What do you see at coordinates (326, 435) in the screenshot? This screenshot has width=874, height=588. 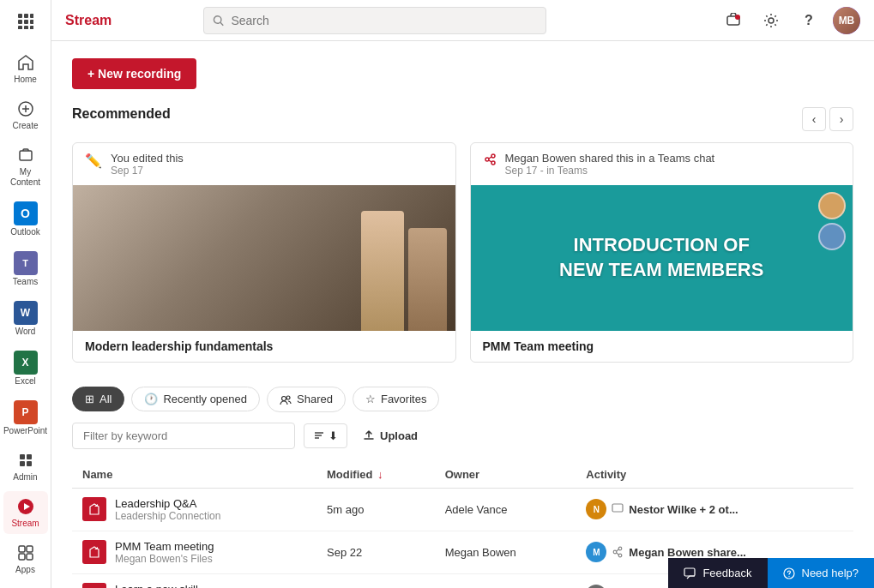 I see `sort-button: ⬇` at bounding box center [326, 435].